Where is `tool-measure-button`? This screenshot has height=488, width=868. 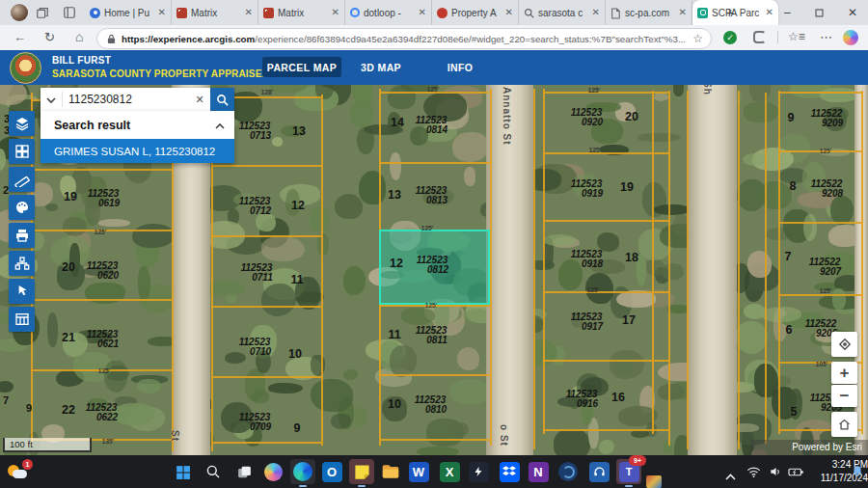 tool-measure-button is located at coordinates (21, 179).